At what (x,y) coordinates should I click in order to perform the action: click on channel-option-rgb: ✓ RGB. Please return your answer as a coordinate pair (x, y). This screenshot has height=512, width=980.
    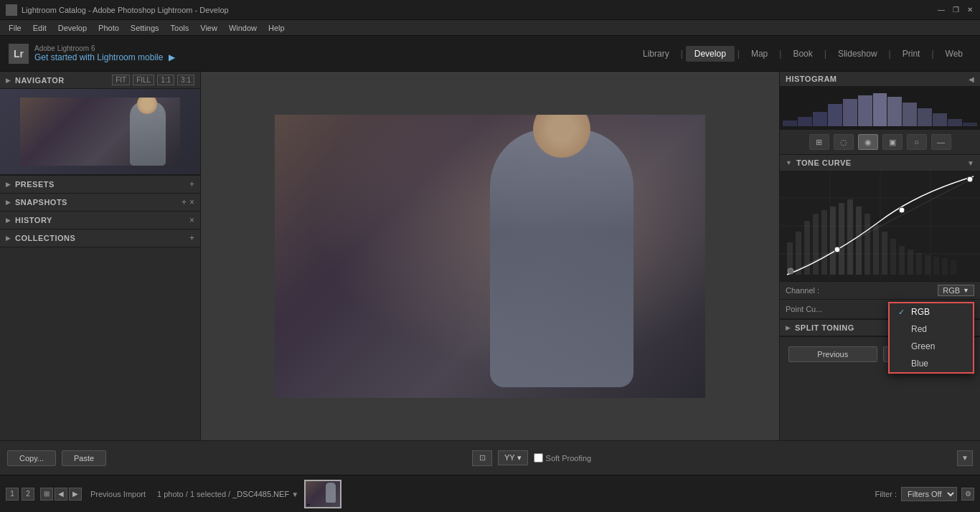
    Looking at the image, I should click on (931, 312).